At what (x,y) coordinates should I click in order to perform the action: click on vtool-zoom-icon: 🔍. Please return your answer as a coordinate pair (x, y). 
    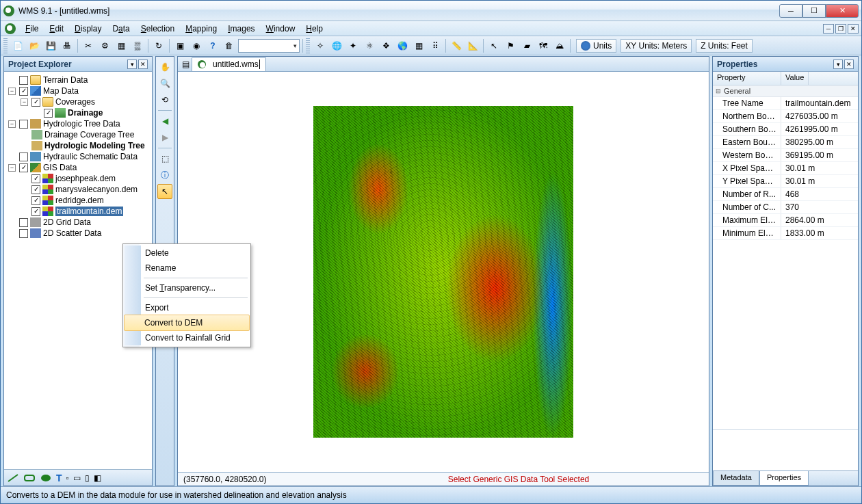
    Looking at the image, I should click on (165, 83).